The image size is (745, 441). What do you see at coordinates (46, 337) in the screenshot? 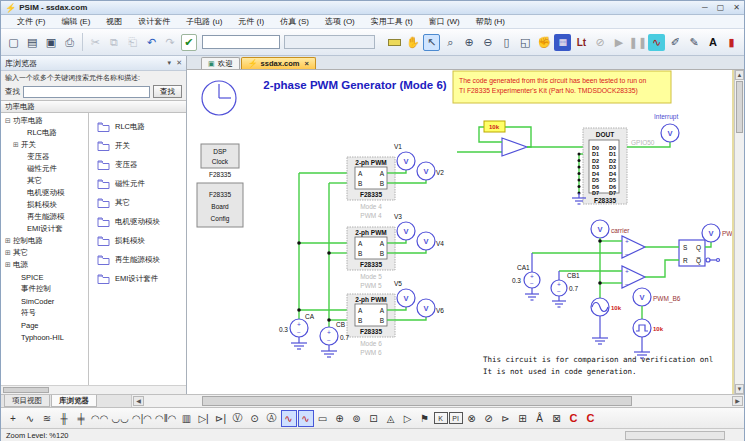
I see `tree-item-typhoon-hil: Typhoon-HIL` at bounding box center [46, 337].